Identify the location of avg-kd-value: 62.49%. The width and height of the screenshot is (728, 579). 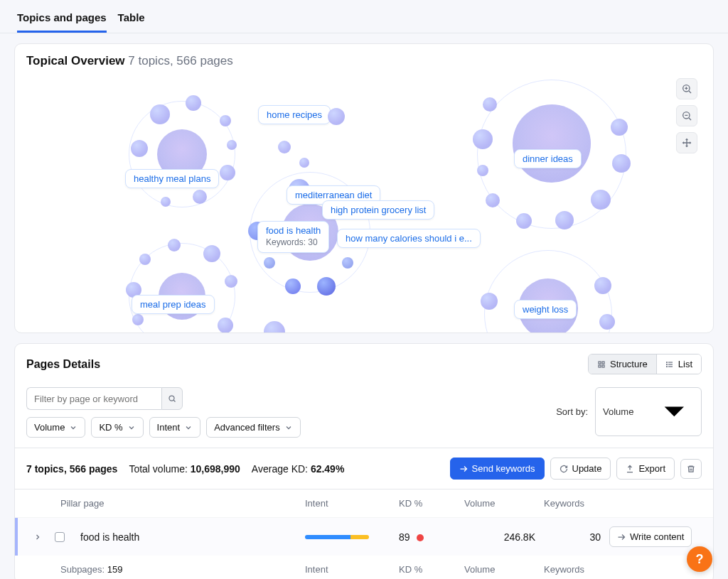
(327, 469).